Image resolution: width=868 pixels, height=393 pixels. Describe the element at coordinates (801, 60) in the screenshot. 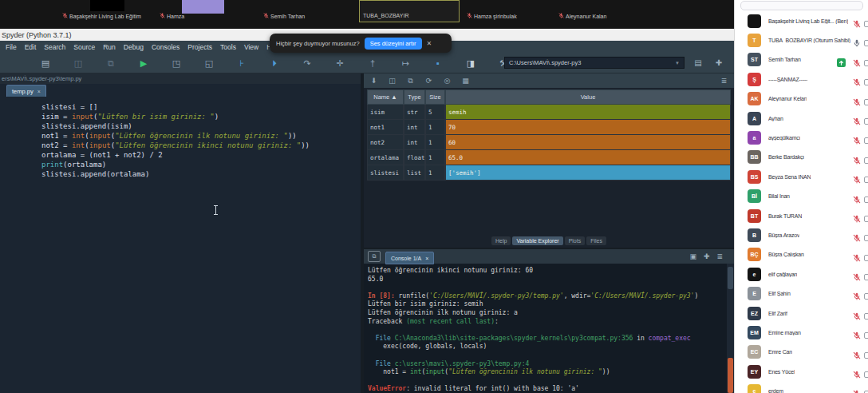

I see `participant-row: STSemih Tarhan` at that location.